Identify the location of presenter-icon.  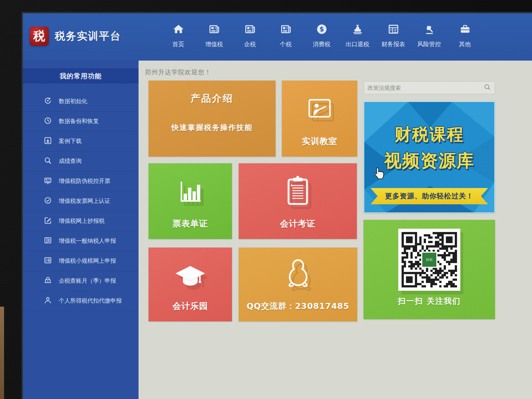
(320, 110).